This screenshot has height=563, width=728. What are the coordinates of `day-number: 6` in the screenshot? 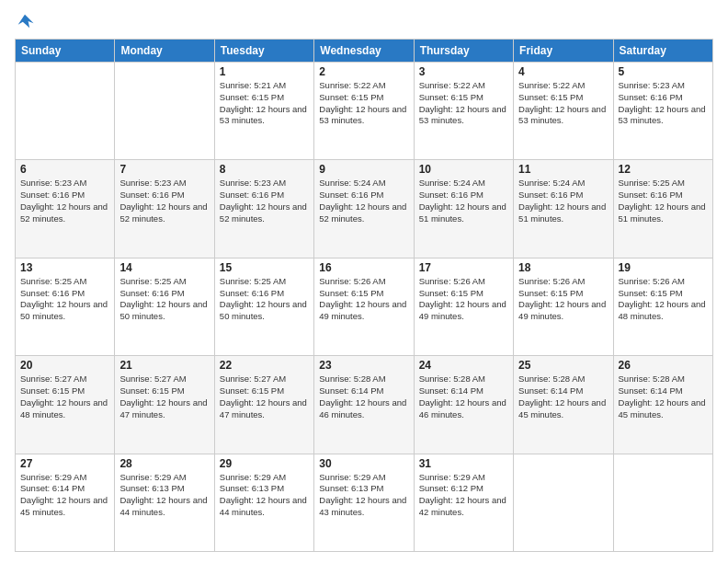 It's located at (64, 169).